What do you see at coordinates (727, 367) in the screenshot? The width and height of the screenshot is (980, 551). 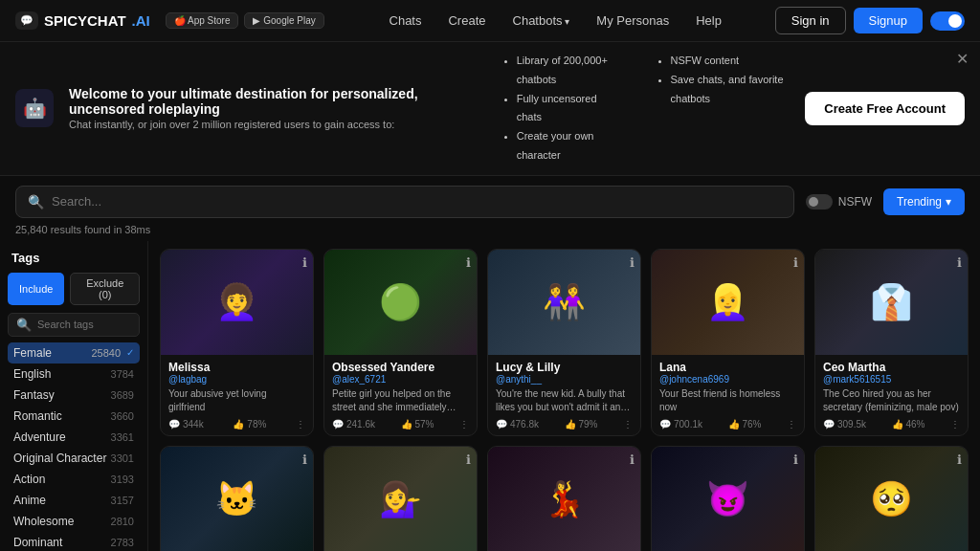 I see `card-name: Lana` at bounding box center [727, 367].